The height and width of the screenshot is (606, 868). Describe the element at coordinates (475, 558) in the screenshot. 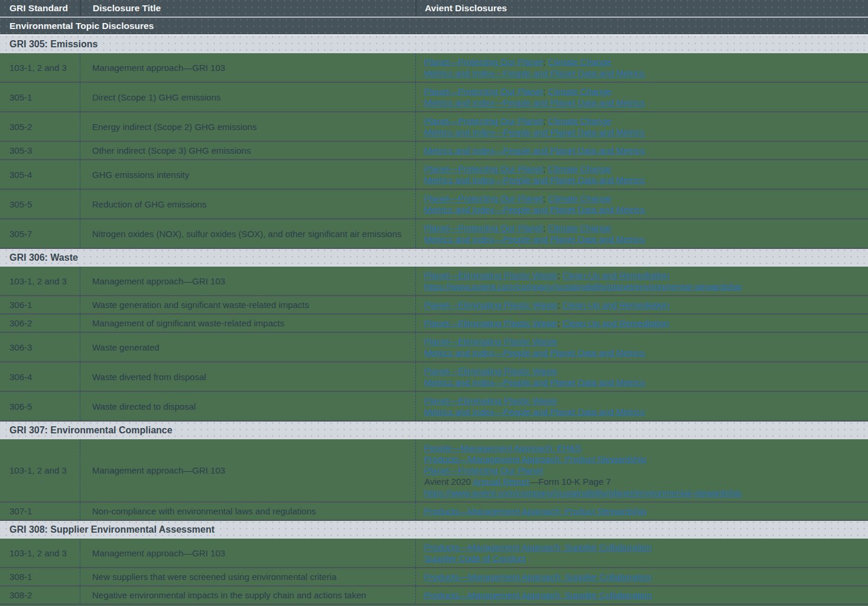

I see `disclosure-link: Supplier Code of Conduct` at that location.